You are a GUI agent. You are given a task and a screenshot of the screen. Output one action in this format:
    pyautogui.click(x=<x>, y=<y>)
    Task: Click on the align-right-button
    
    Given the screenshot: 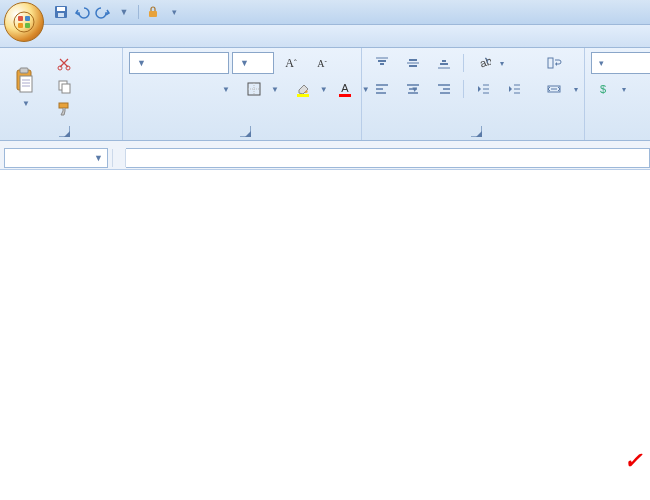 What is the action you would take?
    pyautogui.click(x=444, y=89)
    